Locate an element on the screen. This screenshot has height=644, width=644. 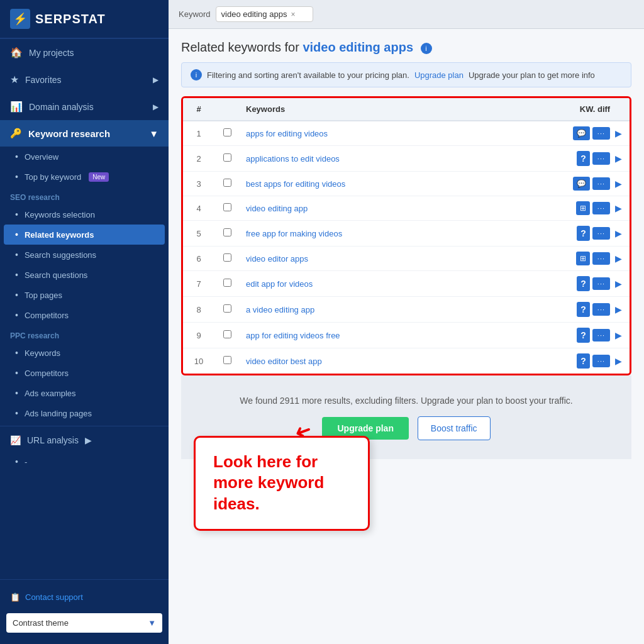
sidebar-item-favorites: ★ Favorites ▶ is located at coordinates (84, 79).